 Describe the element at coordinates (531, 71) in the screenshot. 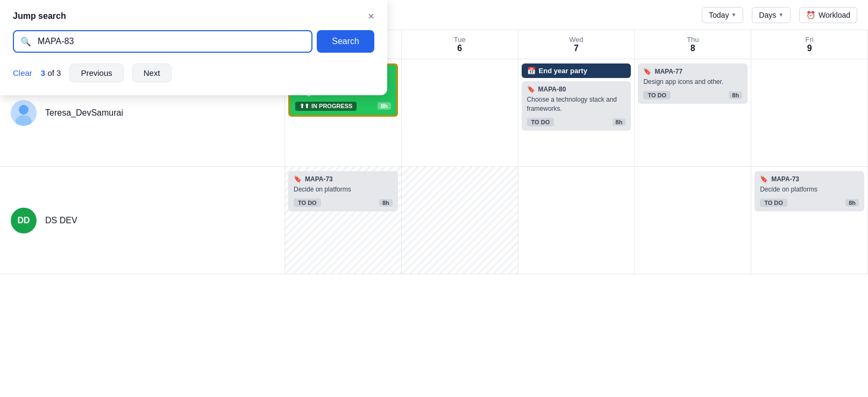

I see `calendar-icon: 📅` at that location.